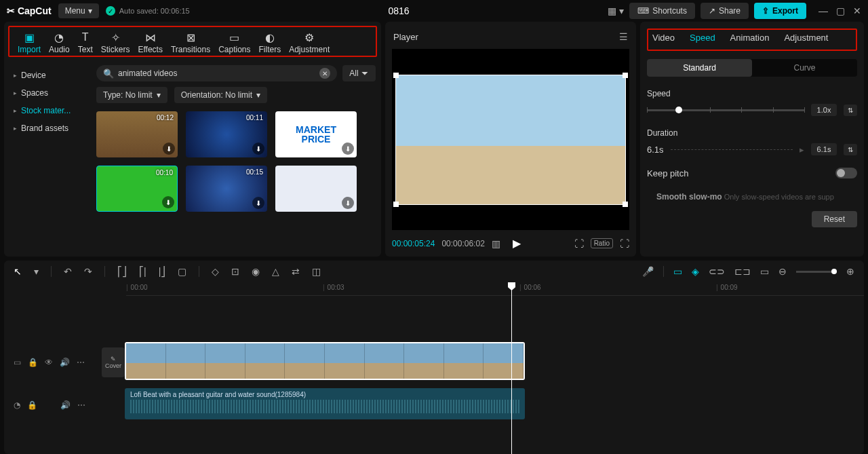 Image resolution: width=868 pixels, height=454 pixels. What do you see at coordinates (132, 95) in the screenshot?
I see `filter-type: Type: No limit▾` at bounding box center [132, 95].